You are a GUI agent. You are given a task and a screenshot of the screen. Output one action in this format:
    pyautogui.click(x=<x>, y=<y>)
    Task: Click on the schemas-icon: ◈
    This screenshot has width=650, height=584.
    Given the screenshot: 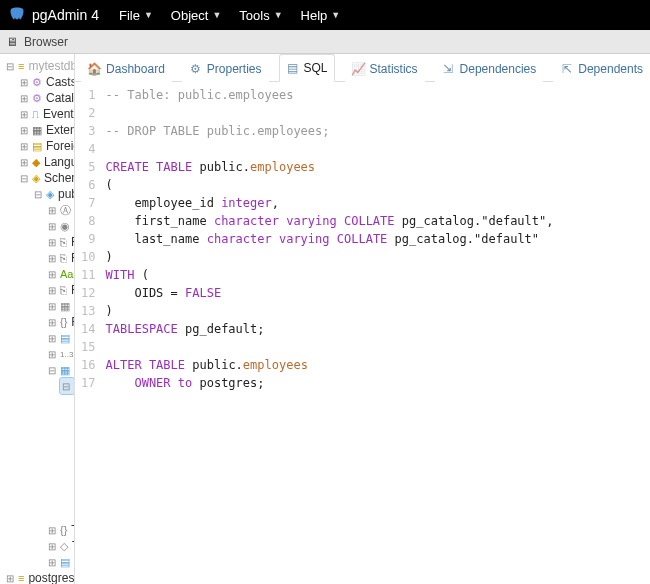 What is the action you would take?
    pyautogui.click(x=36, y=178)
    